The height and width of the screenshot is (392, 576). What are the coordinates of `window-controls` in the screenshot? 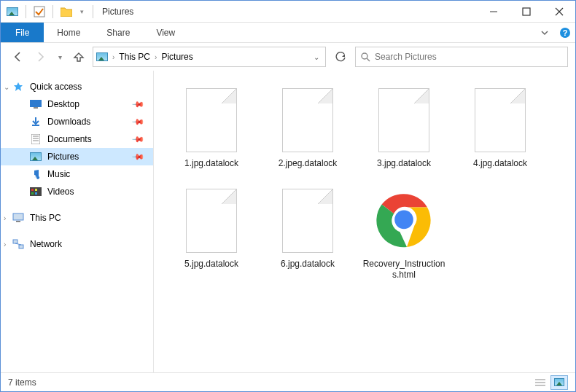 It's located at (526, 12).